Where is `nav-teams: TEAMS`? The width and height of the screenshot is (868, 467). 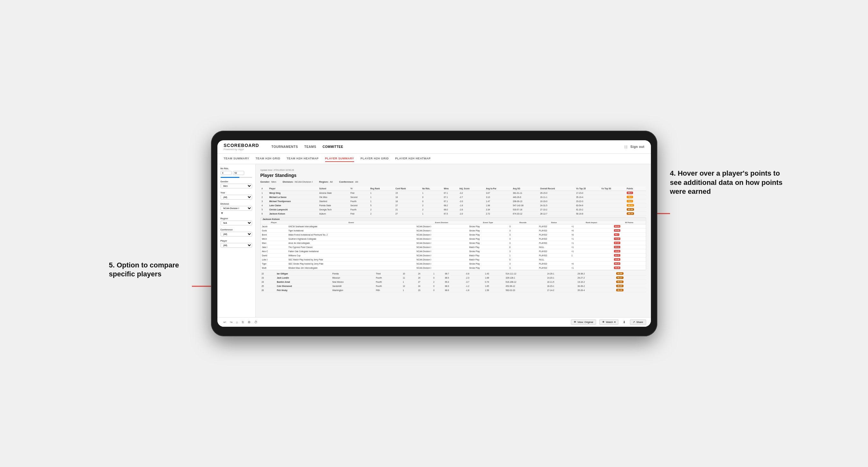 nav-teams: TEAMS is located at coordinates (310, 147).